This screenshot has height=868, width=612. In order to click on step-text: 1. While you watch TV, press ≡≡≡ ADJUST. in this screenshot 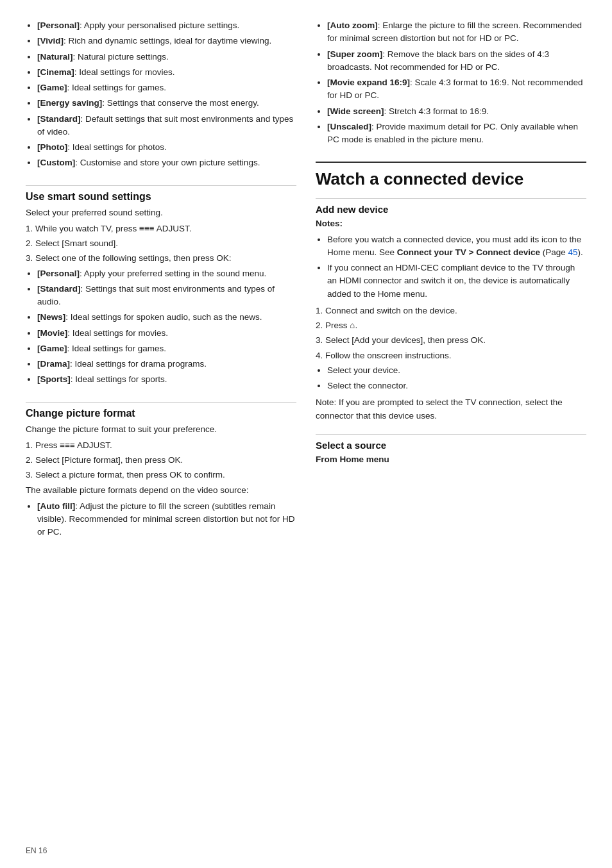, I will do `click(161, 229)`.